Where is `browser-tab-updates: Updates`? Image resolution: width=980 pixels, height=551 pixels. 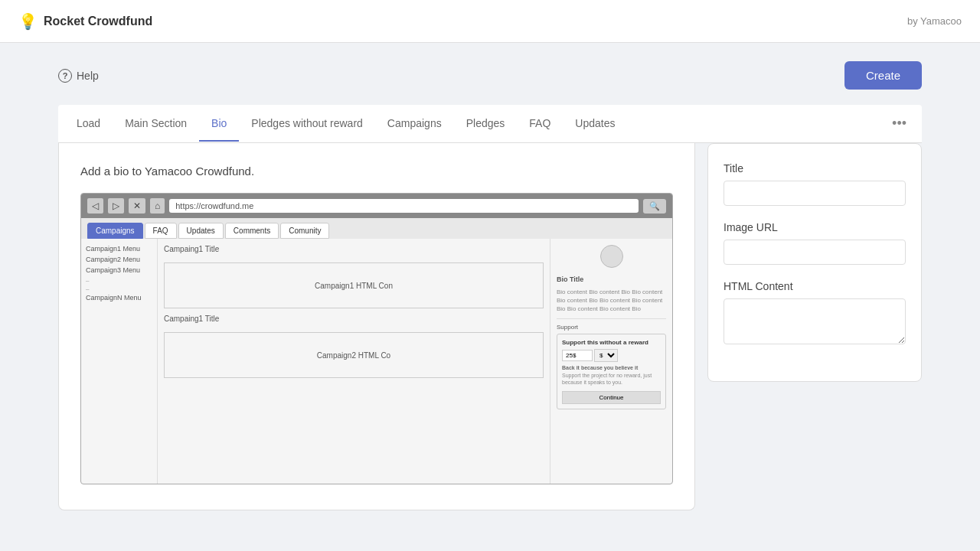
browser-tab-updates: Updates is located at coordinates (201, 231).